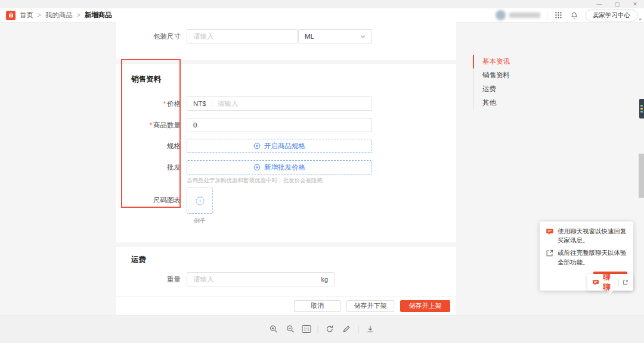 The image size is (644, 343). What do you see at coordinates (370, 306) in the screenshot?
I see `save-and-delist-button: 储存并下架` at bounding box center [370, 306].